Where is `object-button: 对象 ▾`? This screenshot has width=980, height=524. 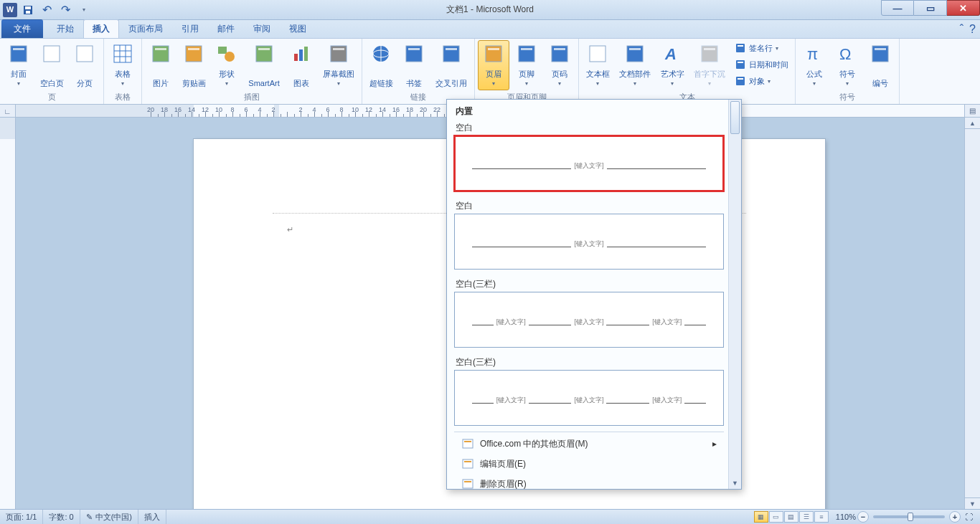
object-button: 对象 ▾ is located at coordinates (762, 81).